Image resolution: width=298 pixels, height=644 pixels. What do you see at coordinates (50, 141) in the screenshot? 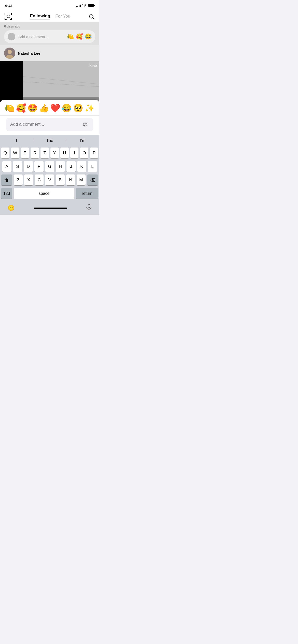
I see `autocomplete-the: The` at bounding box center [50, 141].